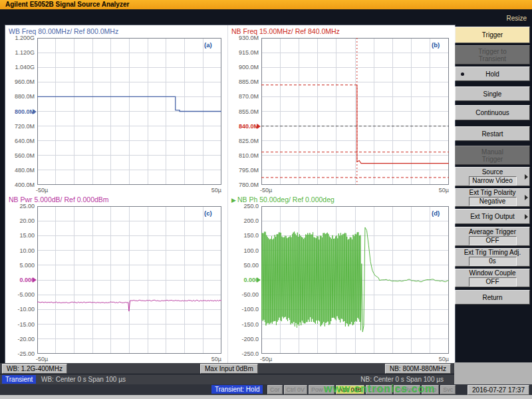  I want to click on softkey-label: Single, so click(493, 94).